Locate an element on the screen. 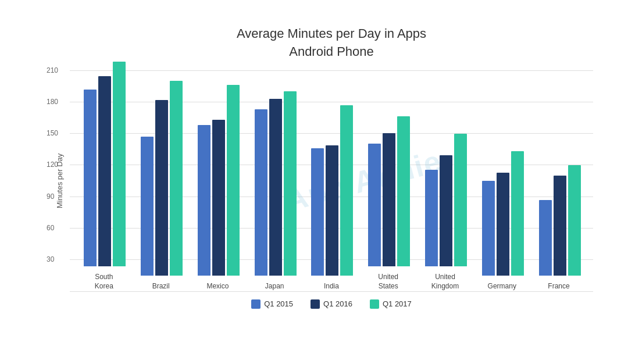 This screenshot has height=364, width=628. country-group: SouthKorea is located at coordinates (104, 177).